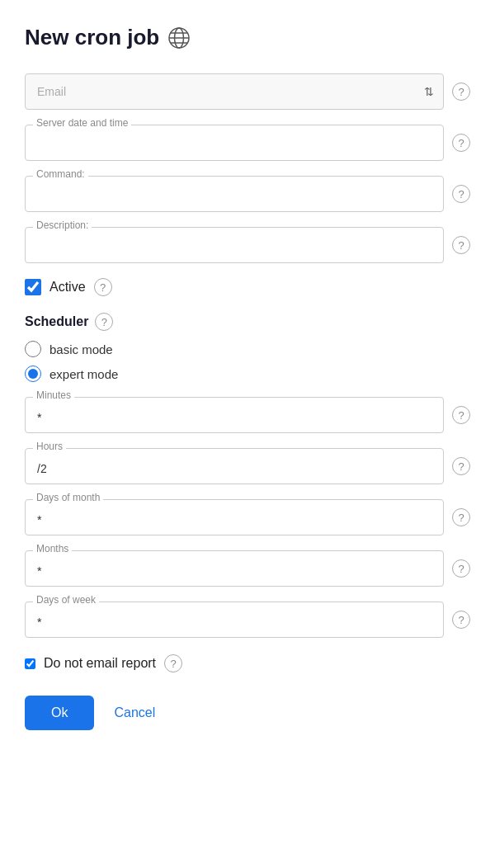 The image size is (495, 868). I want to click on expert-mode-label: expert mode, so click(84, 375).